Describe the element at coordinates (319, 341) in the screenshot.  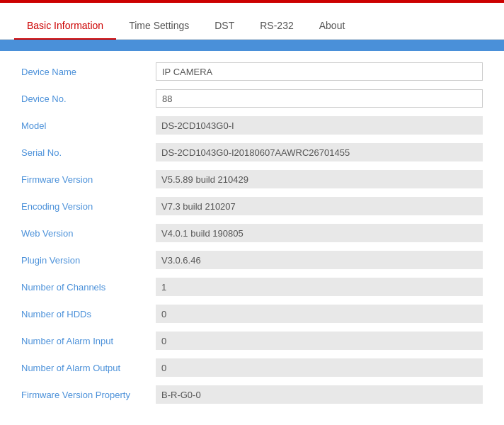
I see `value-num-alarm-input: 0` at that location.